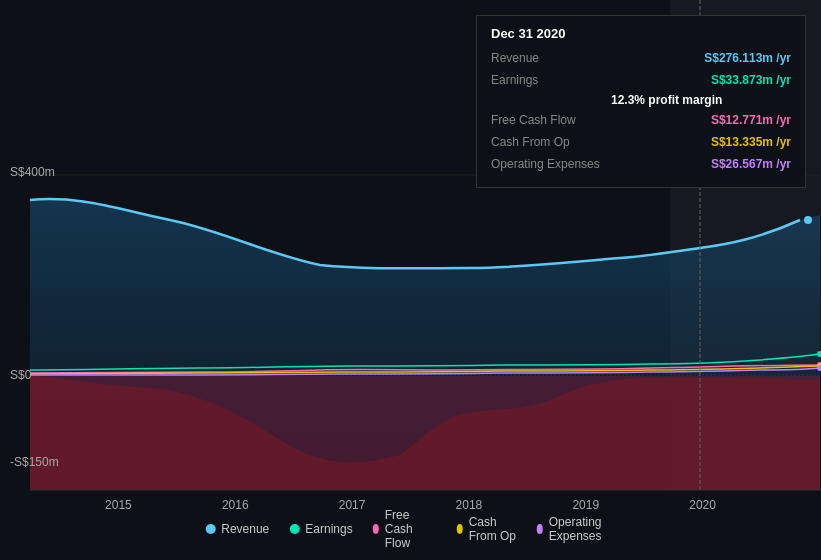 This screenshot has height=560, width=821. What do you see at coordinates (582, 529) in the screenshot?
I see `legend-label-opex: Operating Expenses` at bounding box center [582, 529].